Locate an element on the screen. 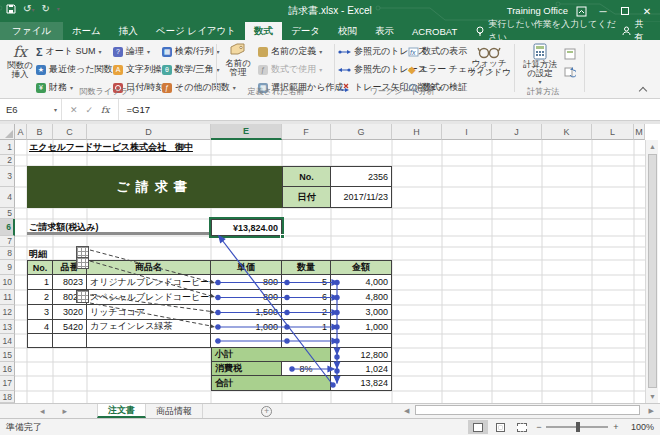  scroll-up-icon: ▲ is located at coordinates (652, 146).